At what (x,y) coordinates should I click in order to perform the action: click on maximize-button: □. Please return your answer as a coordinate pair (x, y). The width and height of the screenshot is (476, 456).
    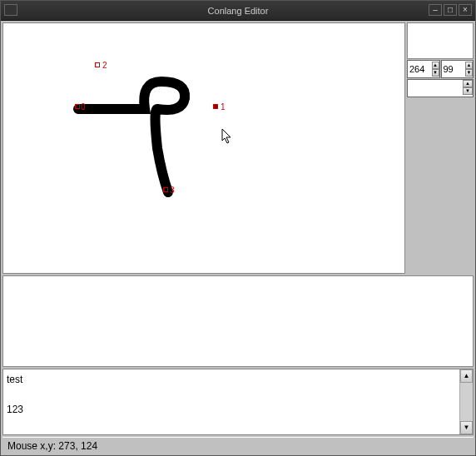
    Looking at the image, I should click on (450, 10).